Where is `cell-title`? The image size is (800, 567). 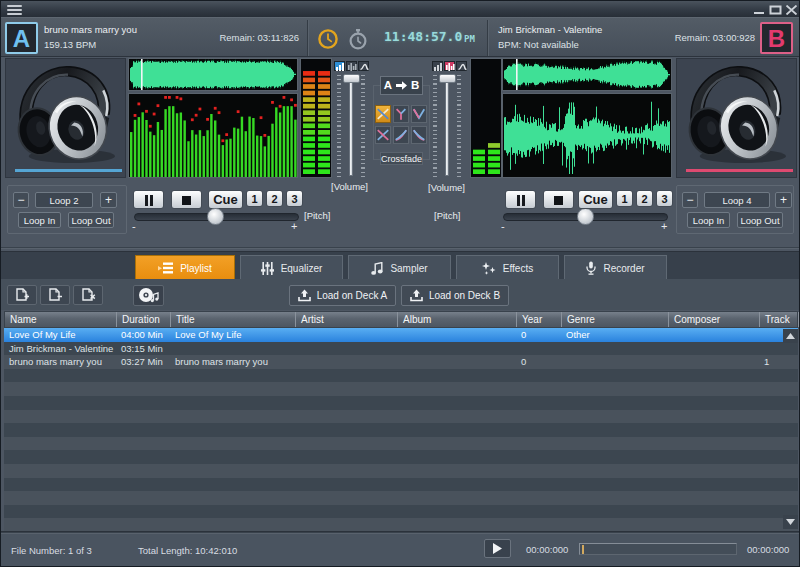 cell-title is located at coordinates (232, 417).